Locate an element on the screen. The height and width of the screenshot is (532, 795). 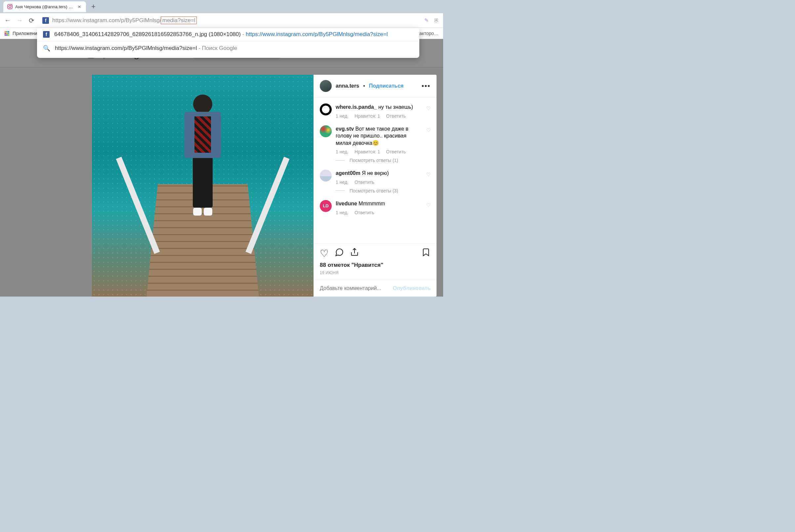
suggestion-item: f 64678406_314061142829706_6289261816592… is located at coordinates (228, 35).